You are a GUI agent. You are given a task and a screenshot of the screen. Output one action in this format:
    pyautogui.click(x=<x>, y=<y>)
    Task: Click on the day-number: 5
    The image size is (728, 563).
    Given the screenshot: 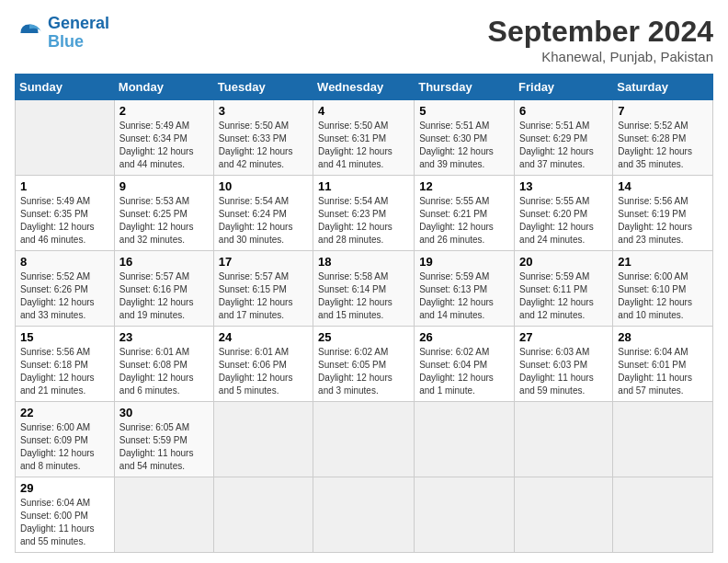 What is the action you would take?
    pyautogui.click(x=464, y=110)
    